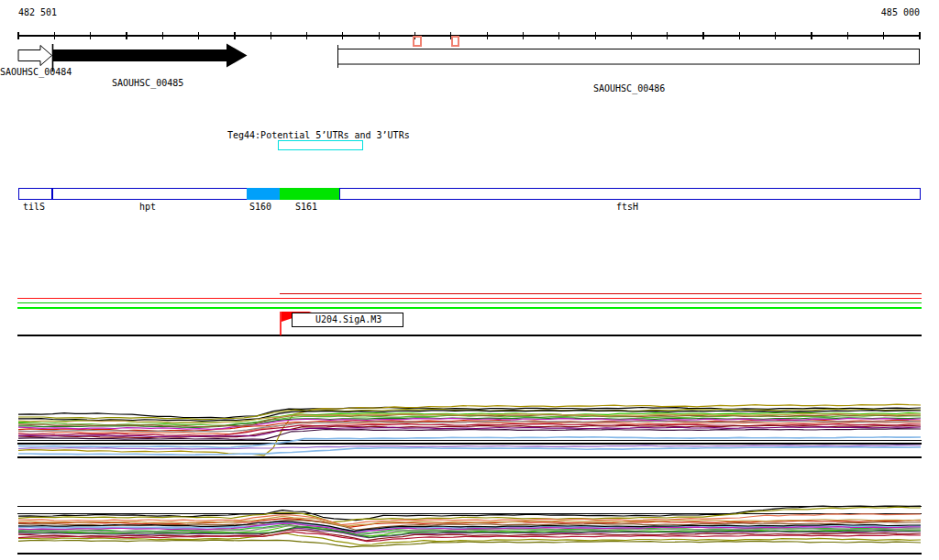 This screenshot has height=560, width=939. I want to click on tss-flag-label: U204.SigA.M3, so click(348, 320).